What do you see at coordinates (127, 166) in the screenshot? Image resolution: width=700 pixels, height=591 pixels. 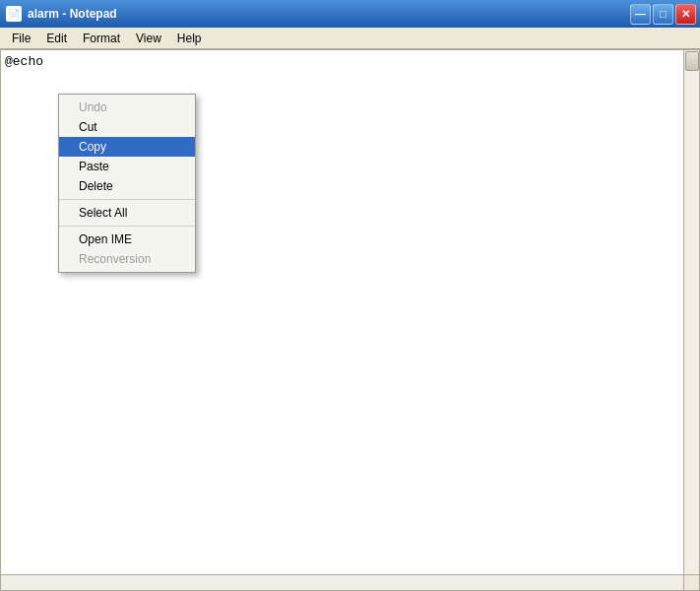 I see `context-menu-paste: Paste` at bounding box center [127, 166].